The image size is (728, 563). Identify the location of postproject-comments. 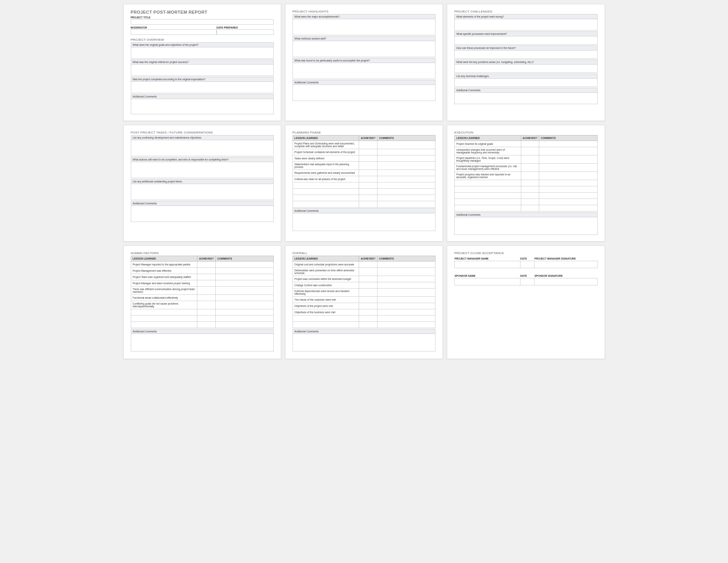
(202, 214).